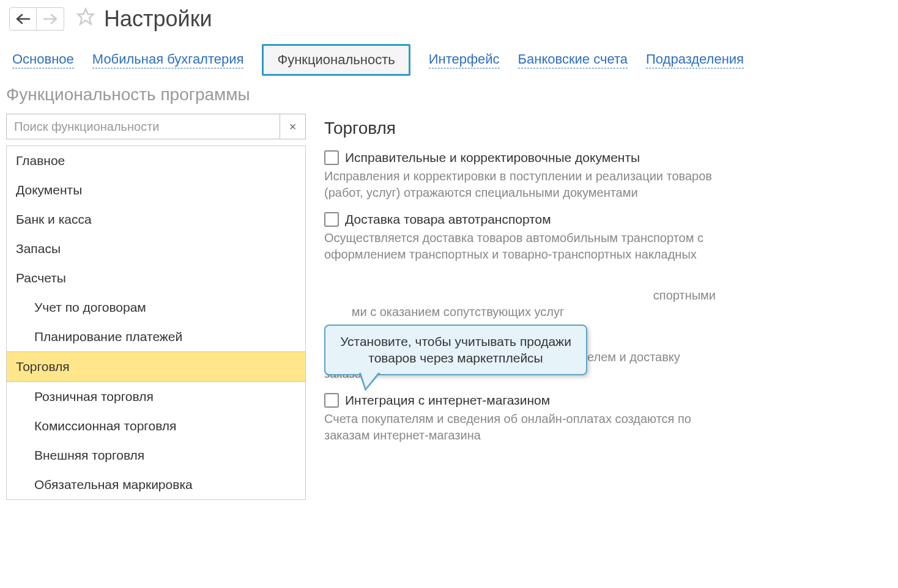 The width and height of the screenshot is (898, 588). What do you see at coordinates (456, 350) in the screenshot?
I see `callout-tooltip: Установите, чтобы учитывать продажи това…` at bounding box center [456, 350].